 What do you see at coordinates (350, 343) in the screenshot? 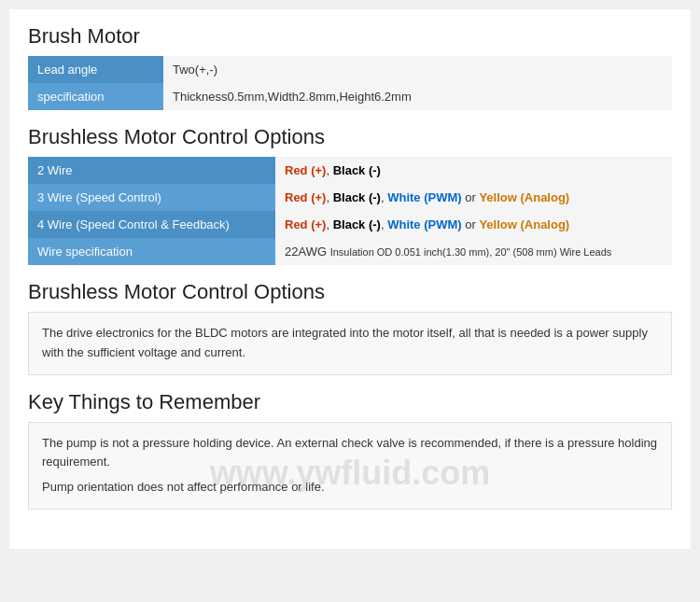
I see `brushless-description-text: The drive electronics for the BLDC motor…` at bounding box center [350, 343].